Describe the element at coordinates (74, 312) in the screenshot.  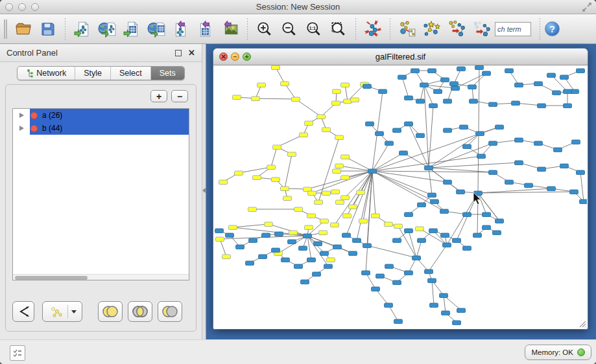
I see `chevron-down-icon` at that location.